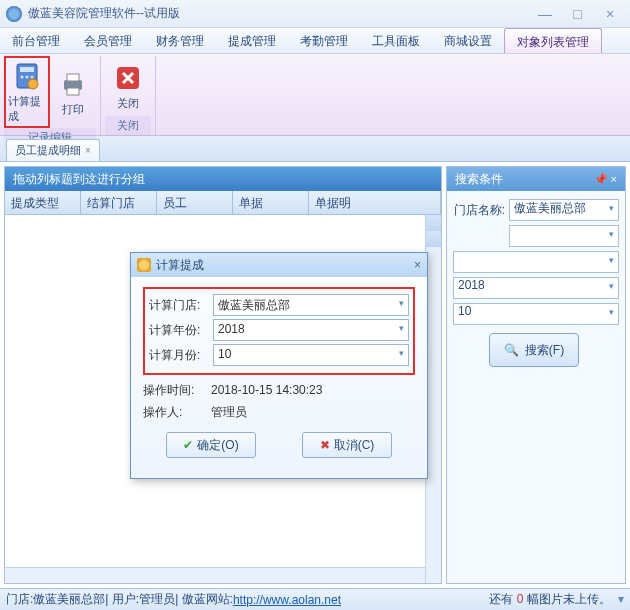 The height and width of the screenshot is (610, 630). What do you see at coordinates (279, 331) in the screenshot?
I see `dialog-highlighted-fields: 计算门店: 傲蓝美丽总部 计算年份: 2018 计算月份: 10` at bounding box center [279, 331].